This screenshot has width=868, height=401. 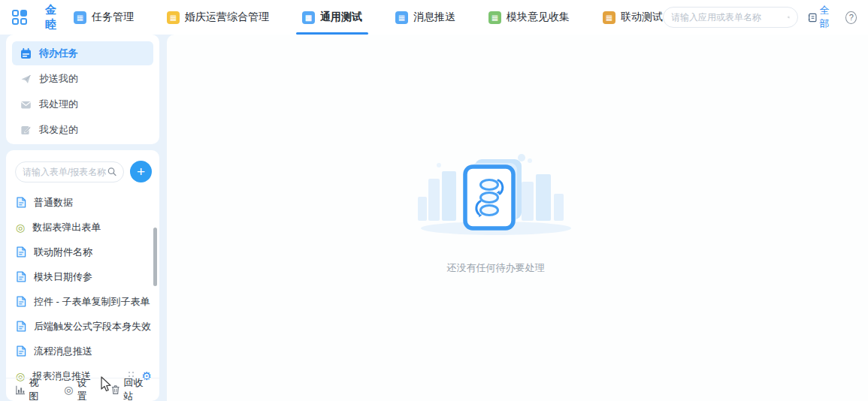 What do you see at coordinates (63, 277) in the screenshot?
I see `form-label: 模块日期传参` at bounding box center [63, 277].